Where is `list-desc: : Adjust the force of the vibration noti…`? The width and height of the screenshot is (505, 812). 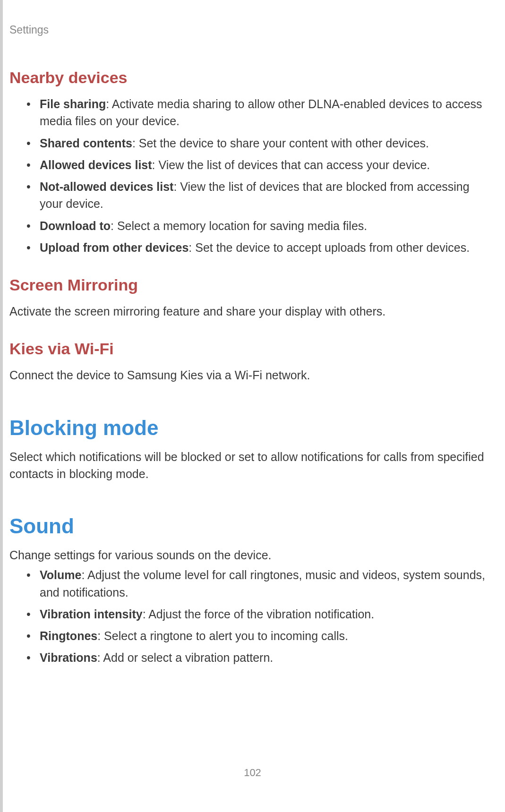
list-desc: : Adjust the force of the vibration noti… is located at coordinates (259, 614).